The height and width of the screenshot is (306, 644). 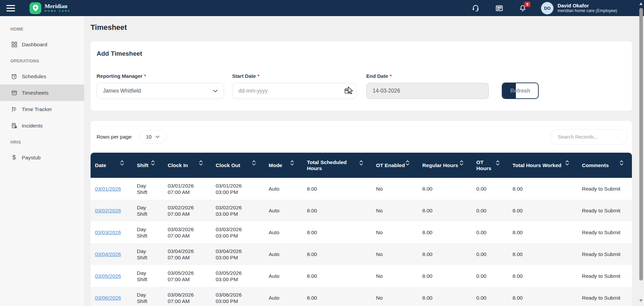 I want to click on sidebar-item-timesheets: Timesheets, so click(x=42, y=93).